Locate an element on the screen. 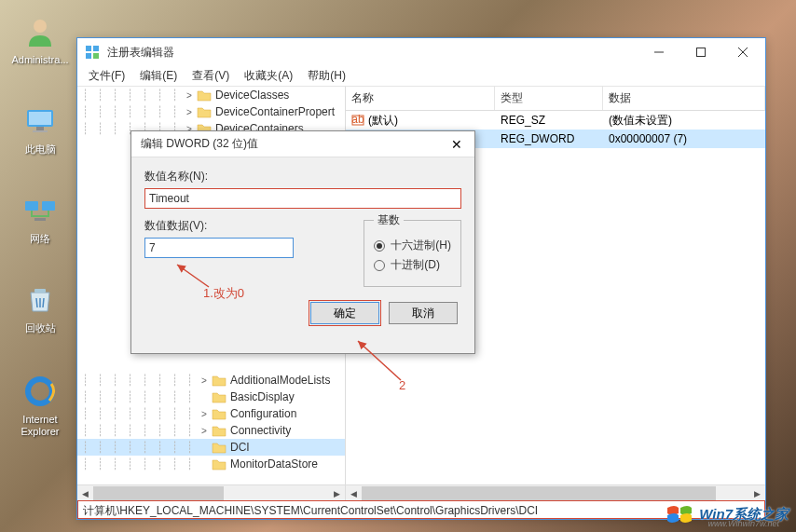 This screenshot has width=796, height=532. value-data-label: 数值数据(V): is located at coordinates (244, 225).